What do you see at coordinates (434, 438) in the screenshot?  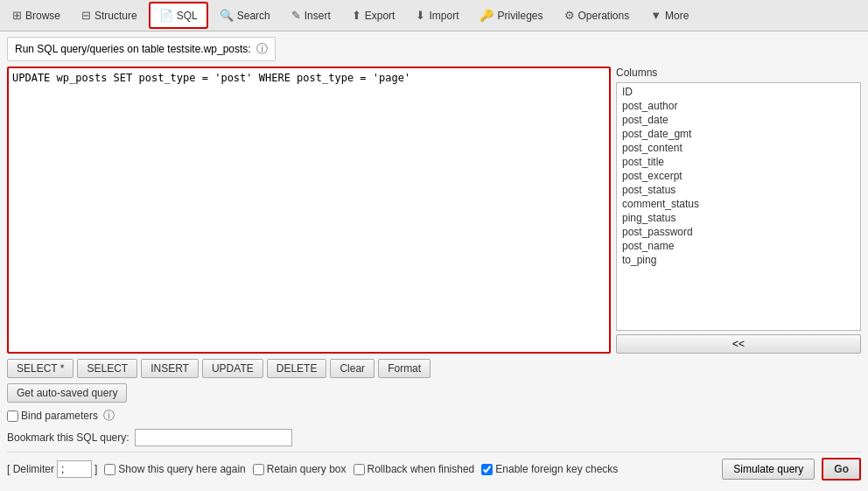 I see `bookmark-row: Bookmark this SQL query:` at bounding box center [434, 438].